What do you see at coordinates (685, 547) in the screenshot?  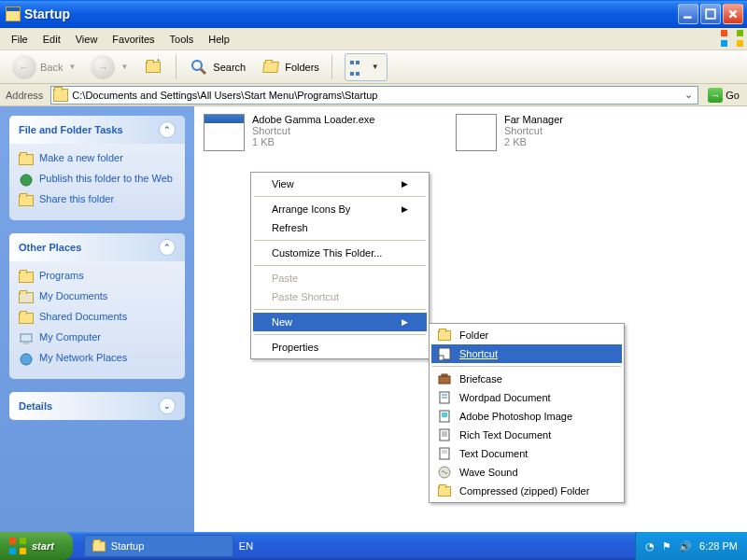 I see `tray-volume-icon: 🔊` at bounding box center [685, 547].